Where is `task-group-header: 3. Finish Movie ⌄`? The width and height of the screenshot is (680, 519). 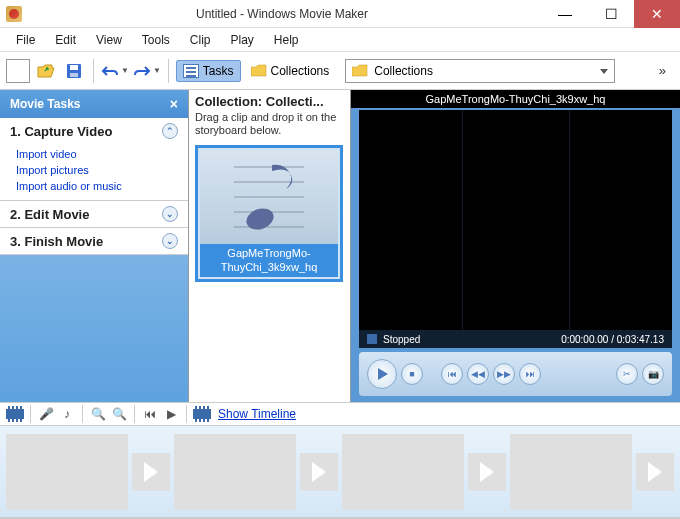
task-group-header: 3. Finish Movie ⌄ is located at coordinates (94, 241).